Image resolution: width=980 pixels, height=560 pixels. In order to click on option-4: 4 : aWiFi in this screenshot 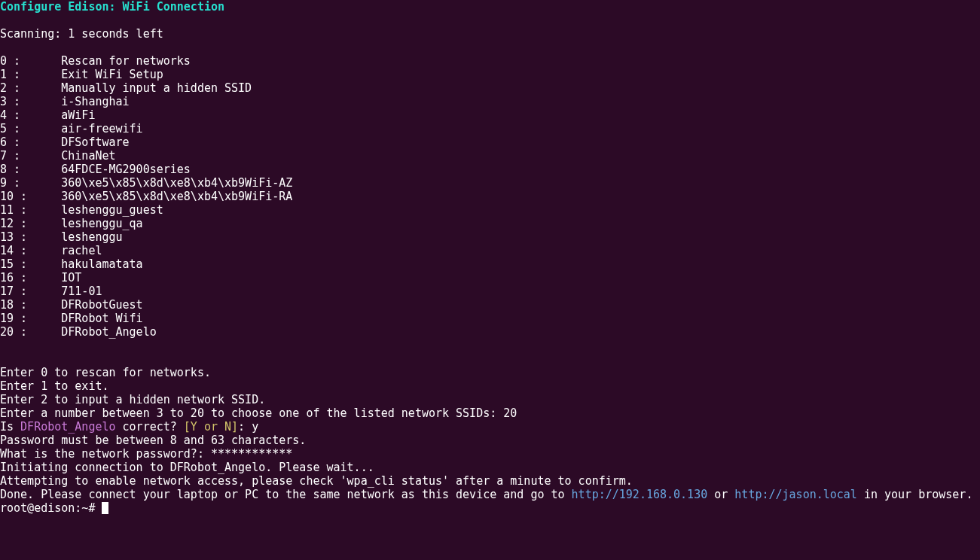, I will do `click(47, 115)`.